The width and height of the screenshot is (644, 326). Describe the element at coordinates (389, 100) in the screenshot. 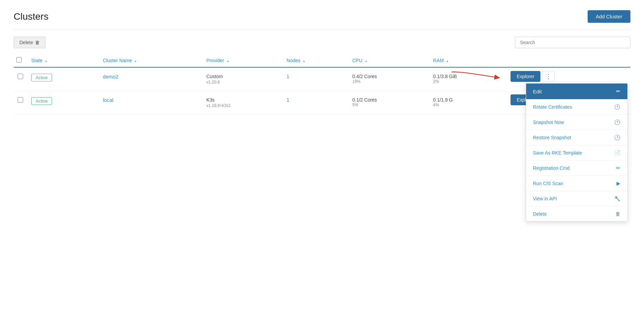

I see `row2-cpu-main: 0.1/2 Cores` at that location.